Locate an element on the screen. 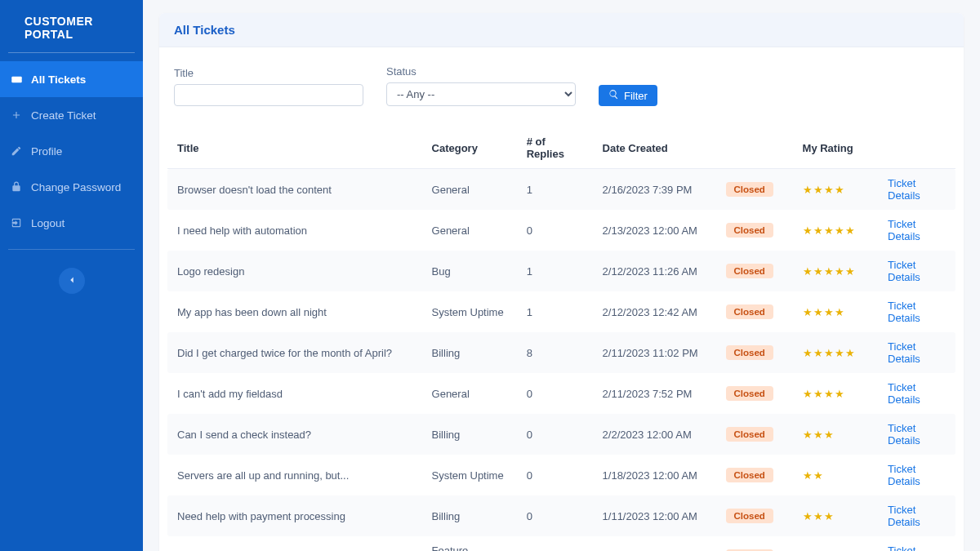 The width and height of the screenshot is (980, 551). table-row: I need help with automationGeneral02/13/… is located at coordinates (562, 230).